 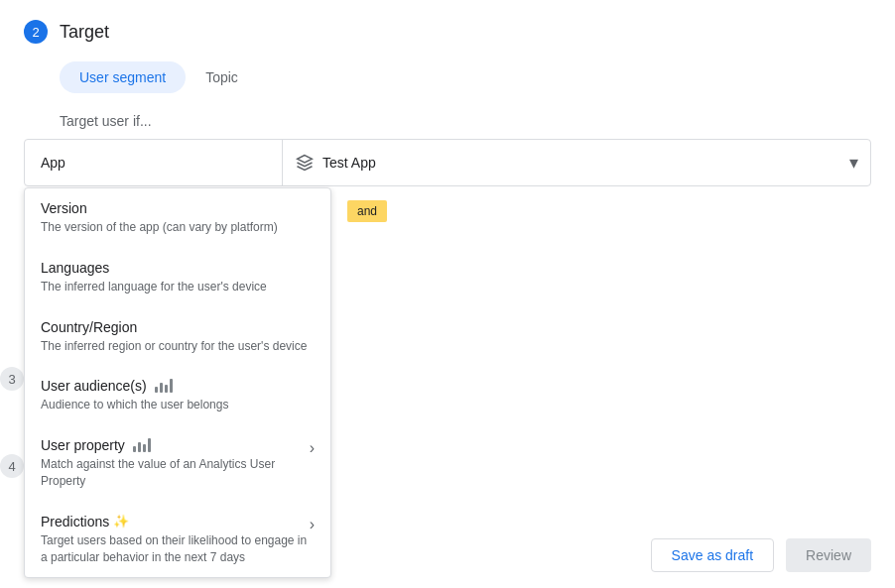 I want to click on list-item: Languages The inferred language for the …, so click(x=178, y=278).